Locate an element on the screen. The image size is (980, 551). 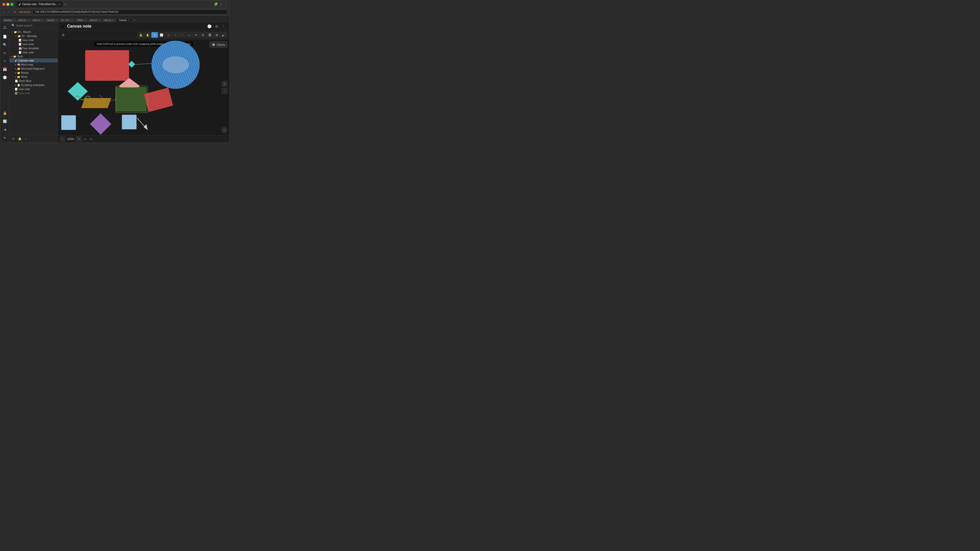
nav-tab-backup: Backup ✕ is located at coordinates (9, 20).